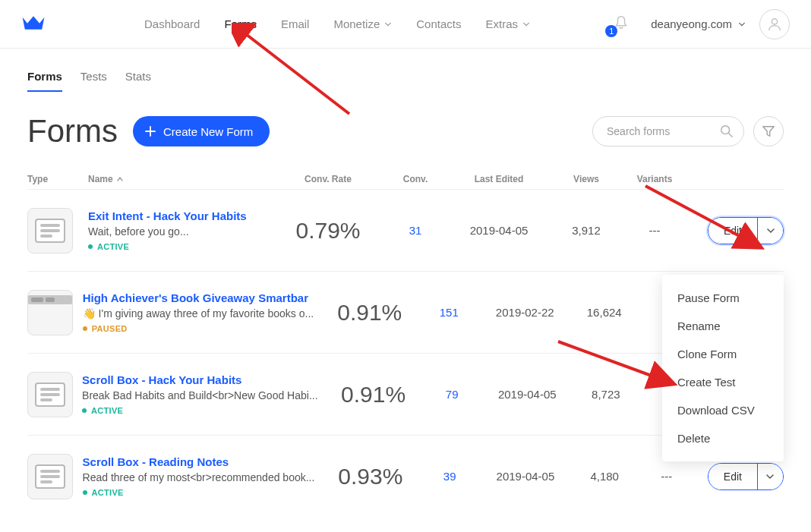  I want to click on form-name-cell: High Achiever's Book Giveaway Smartbar👋 …, so click(202, 313).